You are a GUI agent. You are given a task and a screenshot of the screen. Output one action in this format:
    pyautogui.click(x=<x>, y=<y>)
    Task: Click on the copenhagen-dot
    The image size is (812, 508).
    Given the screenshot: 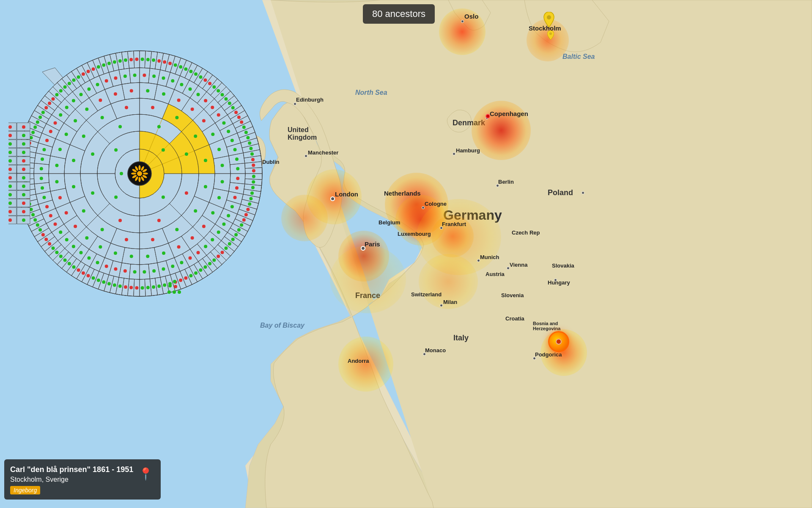 What is the action you would take?
    pyautogui.click(x=488, y=116)
    